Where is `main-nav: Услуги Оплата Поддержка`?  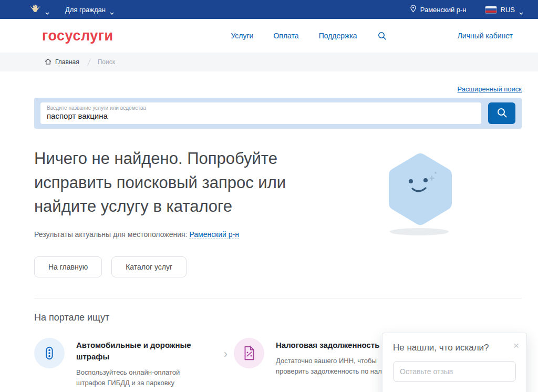
main-nav: Услуги Оплата Поддержка is located at coordinates (308, 36).